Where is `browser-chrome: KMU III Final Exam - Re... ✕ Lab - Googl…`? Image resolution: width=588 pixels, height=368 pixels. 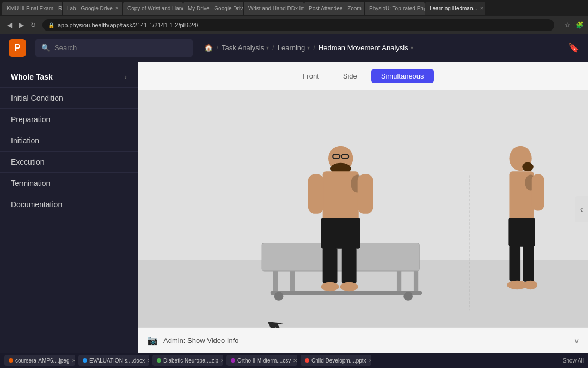
browser-chrome: KMU III Final Exam - Re... ✕ Lab - Googl… is located at coordinates (294, 17).